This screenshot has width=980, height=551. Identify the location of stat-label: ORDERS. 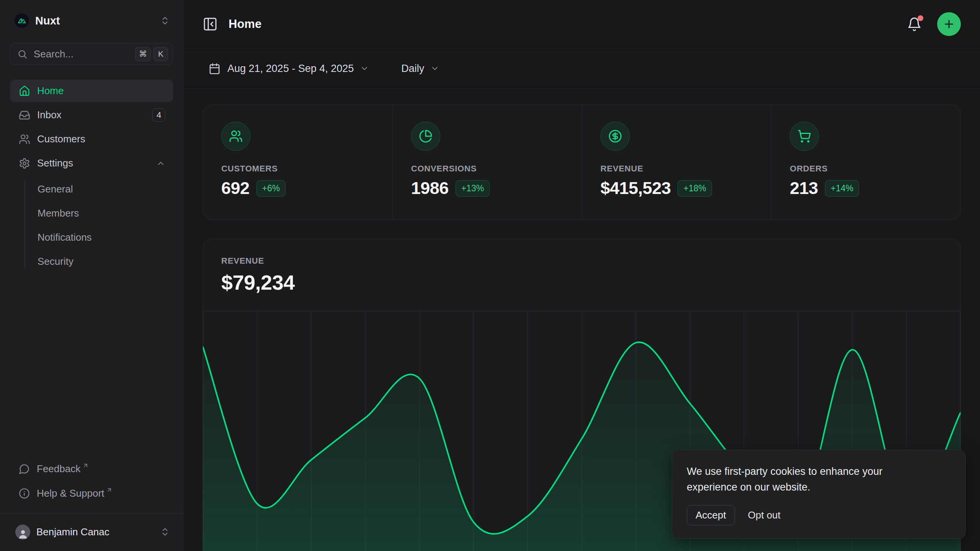
(866, 169).